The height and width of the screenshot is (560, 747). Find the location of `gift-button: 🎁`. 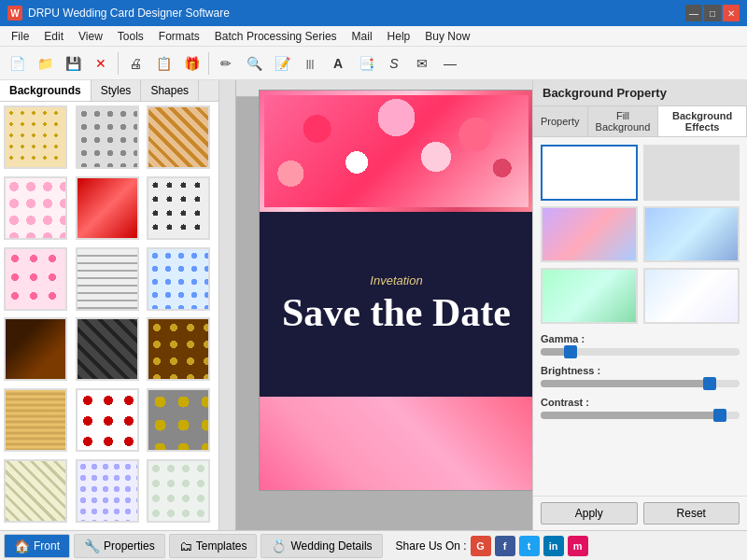

gift-button: 🎁 is located at coordinates (191, 63).